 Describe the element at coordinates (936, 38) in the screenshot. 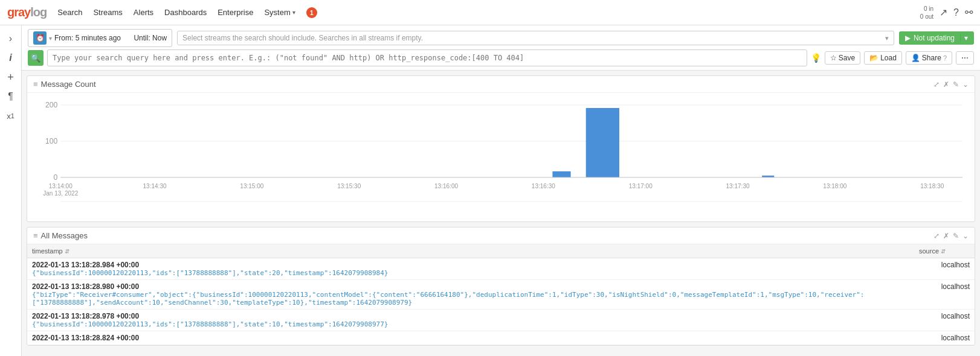

I see `update-button: ▶ Not updating ▾` at that location.